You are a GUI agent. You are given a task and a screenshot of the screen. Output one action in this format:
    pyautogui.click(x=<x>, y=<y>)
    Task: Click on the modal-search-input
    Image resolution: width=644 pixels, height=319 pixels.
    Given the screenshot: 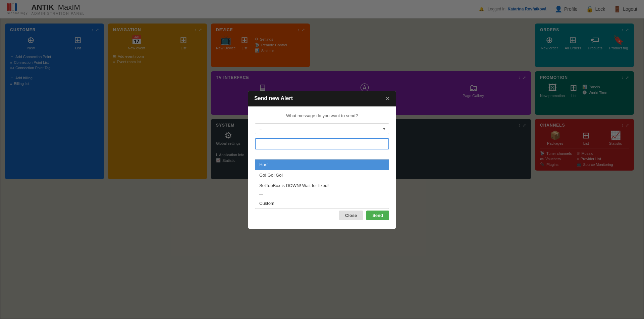 What is the action you would take?
    pyautogui.click(x=322, y=144)
    